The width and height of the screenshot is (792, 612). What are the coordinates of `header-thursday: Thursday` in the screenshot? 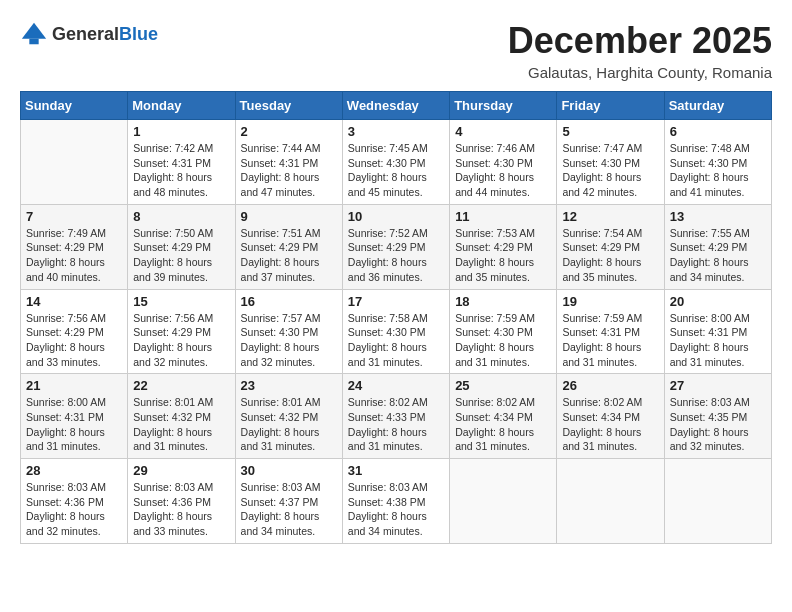 It's located at (504, 106).